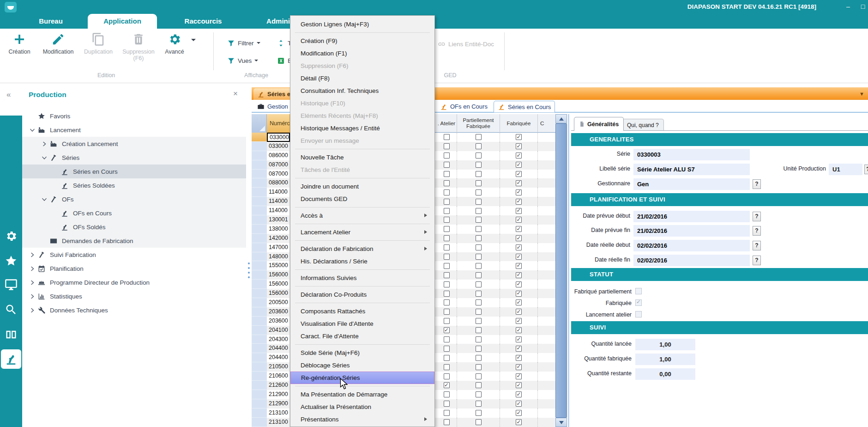  I want to click on menu-item-ma-pr-sentation-de-d-marrage: Ma Présentation de Démarrage, so click(362, 395).